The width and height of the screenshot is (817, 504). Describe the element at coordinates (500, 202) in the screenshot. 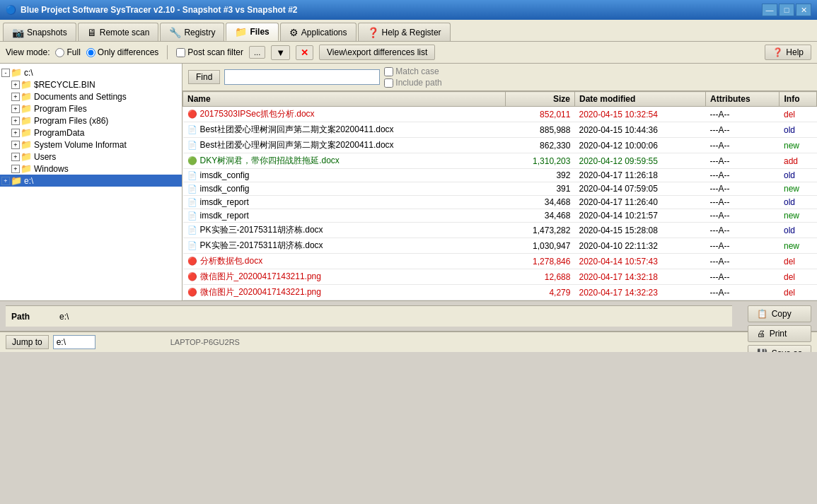

I see `table-row: 📄imsdk_report34,4682020-04-17 11:26:40--…` at that location.